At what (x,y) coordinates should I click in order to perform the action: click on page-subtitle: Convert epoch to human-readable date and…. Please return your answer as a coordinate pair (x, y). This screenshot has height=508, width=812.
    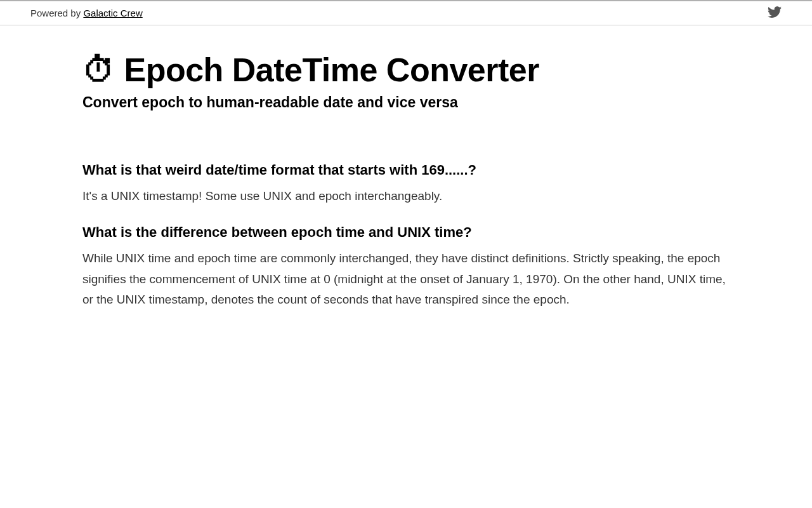
    Looking at the image, I should click on (406, 103).